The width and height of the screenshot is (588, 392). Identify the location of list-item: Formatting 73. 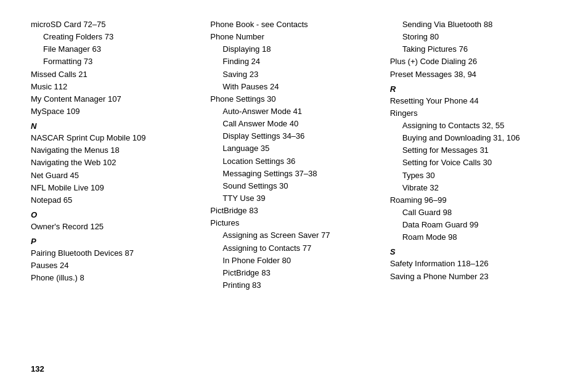
(115, 62).